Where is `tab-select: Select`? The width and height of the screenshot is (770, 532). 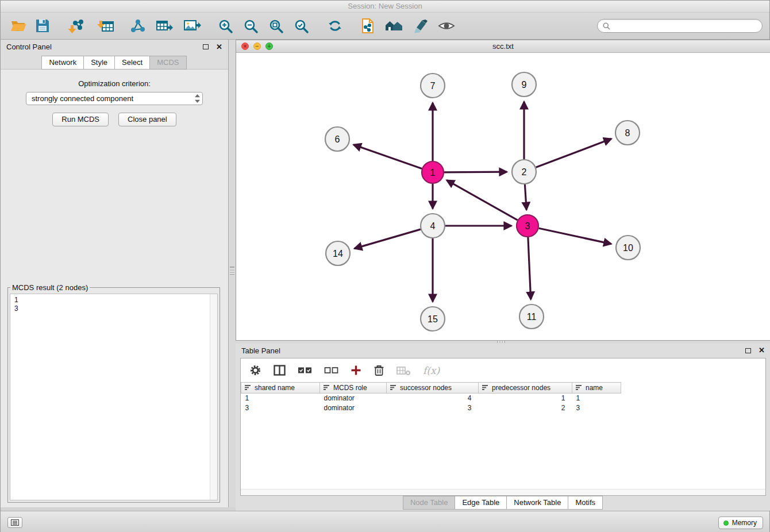 tab-select: Select is located at coordinates (132, 63).